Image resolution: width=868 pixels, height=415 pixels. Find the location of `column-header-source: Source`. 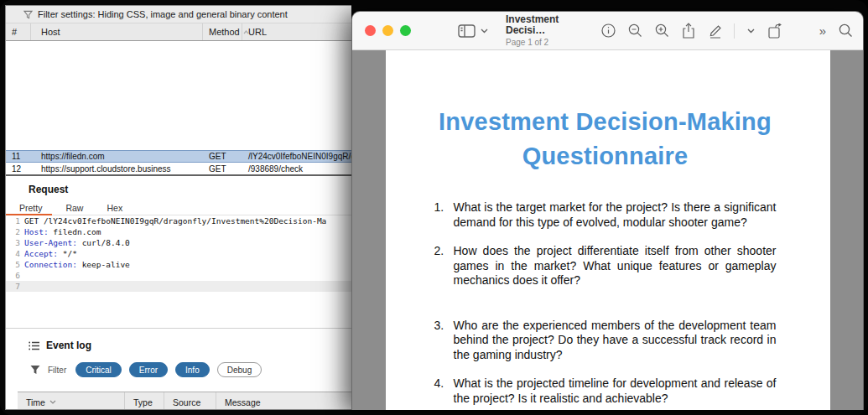

column-header-source: Source is located at coordinates (190, 401).